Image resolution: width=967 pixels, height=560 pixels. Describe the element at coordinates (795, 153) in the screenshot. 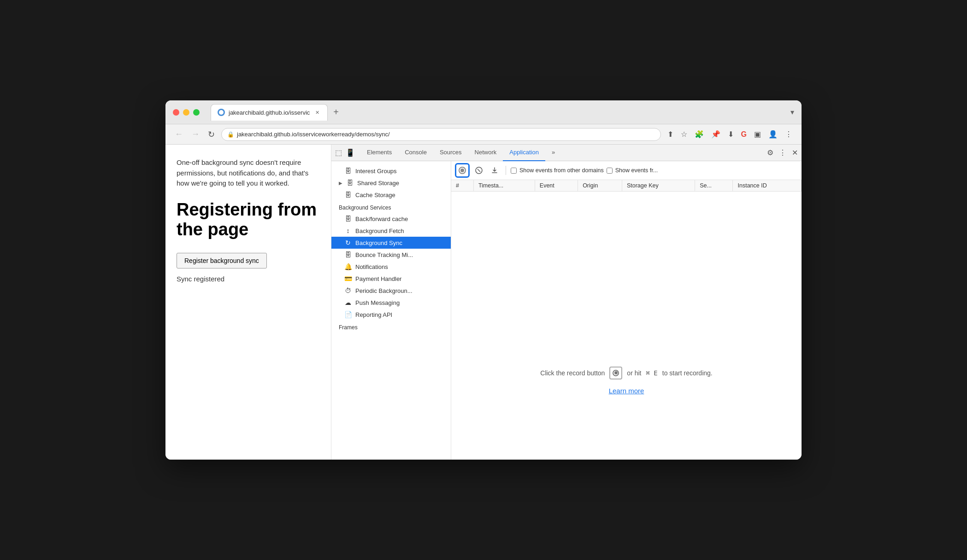

I see `devtools-close-icon: ✕` at that location.